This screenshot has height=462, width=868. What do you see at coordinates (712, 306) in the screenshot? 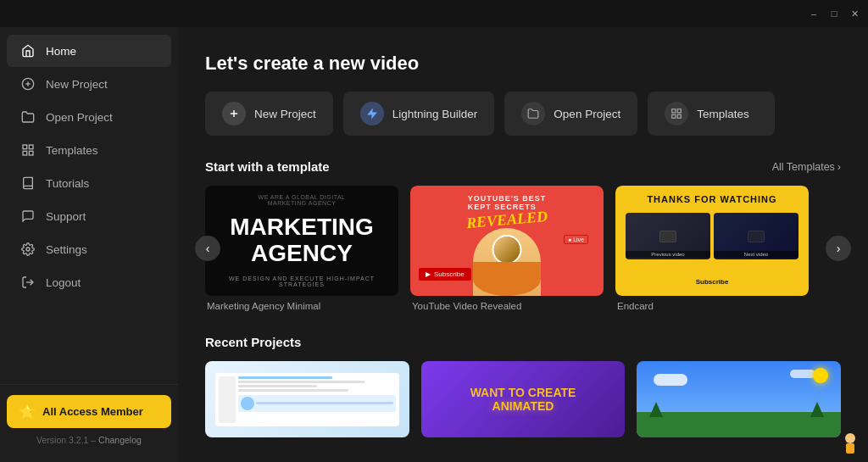
I see `template-label-endcard: Endcard` at bounding box center [712, 306].